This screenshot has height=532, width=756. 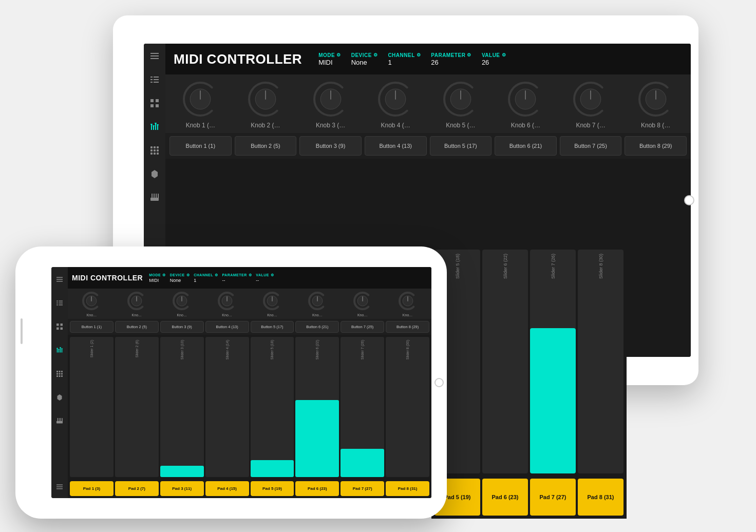 What do you see at coordinates (655, 146) in the screenshot?
I see `tablet-button-8: Button 8 (29)` at bounding box center [655, 146].